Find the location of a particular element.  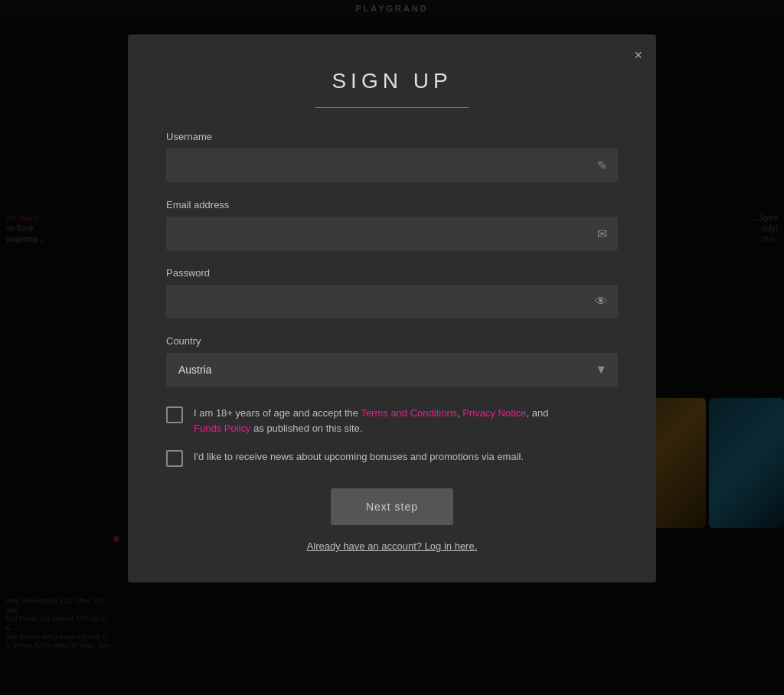

funds-link: Funds Policy is located at coordinates (222, 429).